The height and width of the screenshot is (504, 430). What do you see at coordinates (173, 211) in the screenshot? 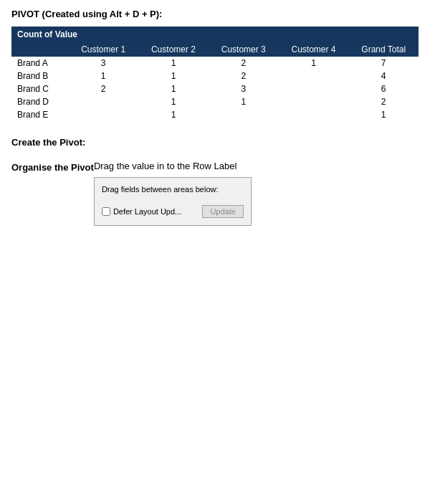
I see `pivot-footer: Defer Layout Upd... Update` at bounding box center [173, 211].